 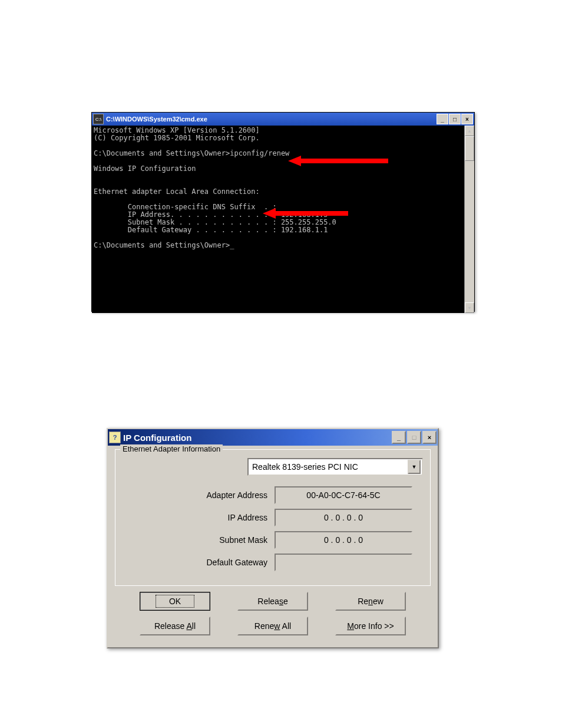 I want to click on cmd-titlebar: C:\ C:\WINDOWS\System32\cmd.exe _ □ ×, so click(x=283, y=119).